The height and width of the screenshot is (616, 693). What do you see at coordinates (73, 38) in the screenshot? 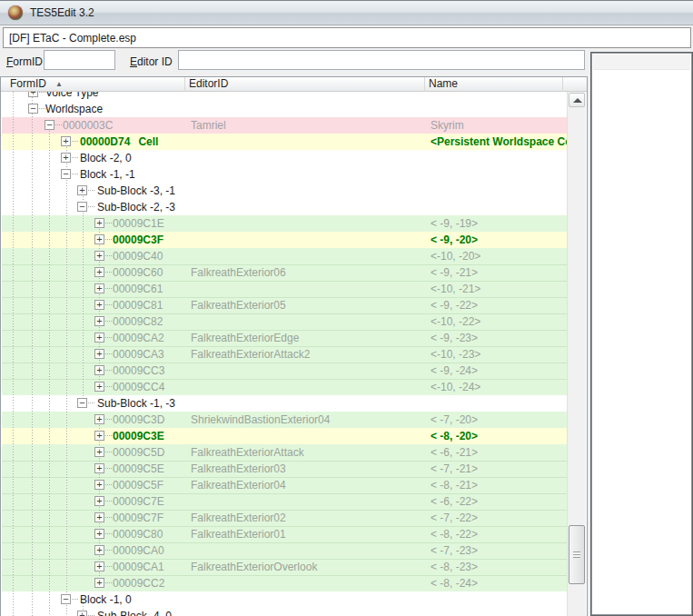
I see `plugin-tab-label: [DF] ETaC - Complete.esp` at bounding box center [73, 38].